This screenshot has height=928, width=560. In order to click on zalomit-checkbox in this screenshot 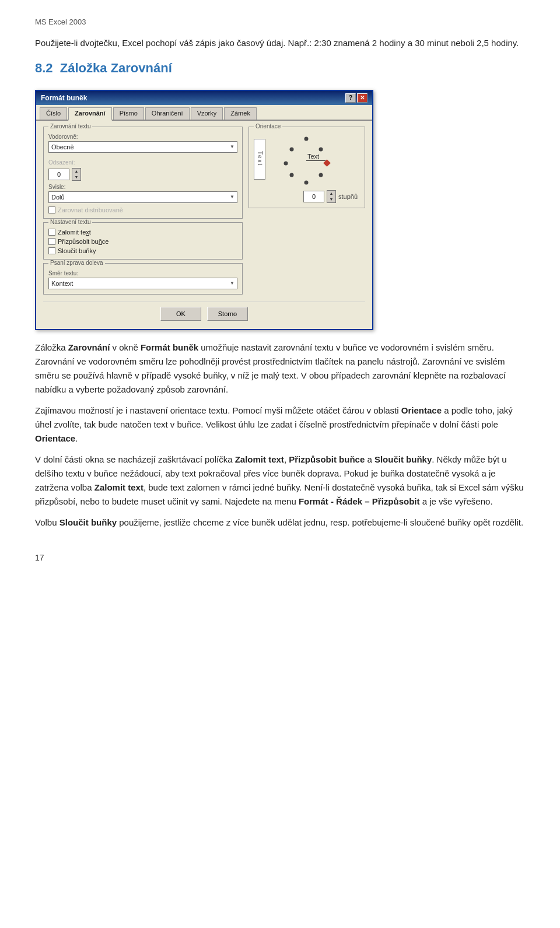, I will do `click(52, 232)`.